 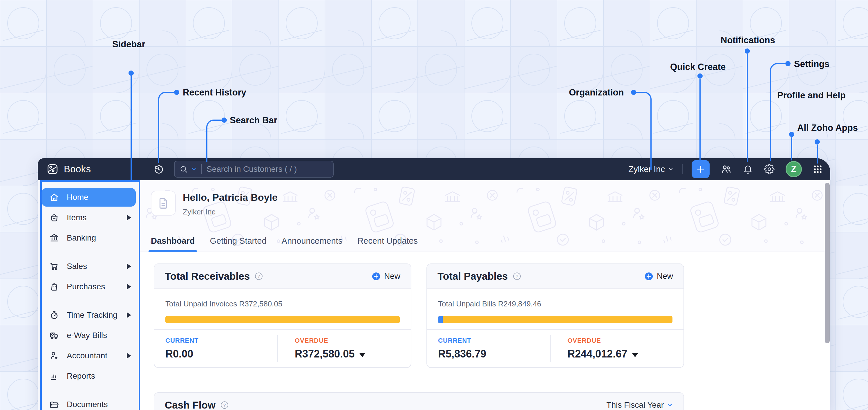 What do you see at coordinates (794, 169) in the screenshot?
I see `avatar-letter: Z` at bounding box center [794, 169].